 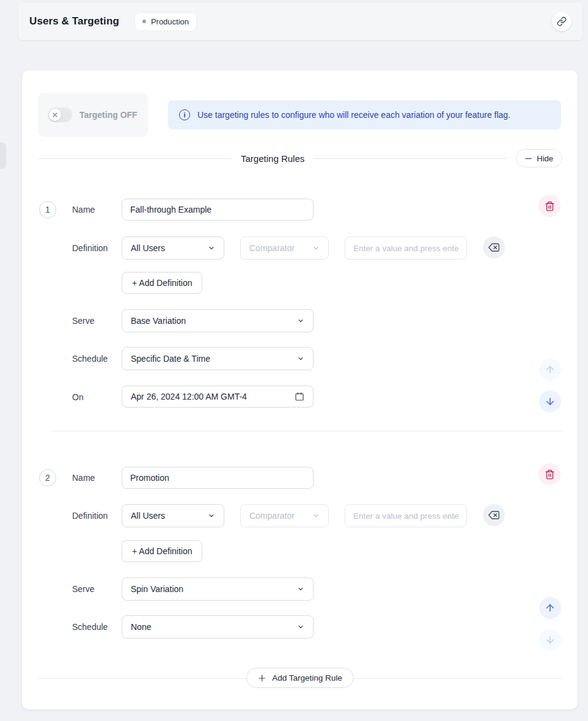 I want to click on info-icon: i, so click(x=185, y=115).